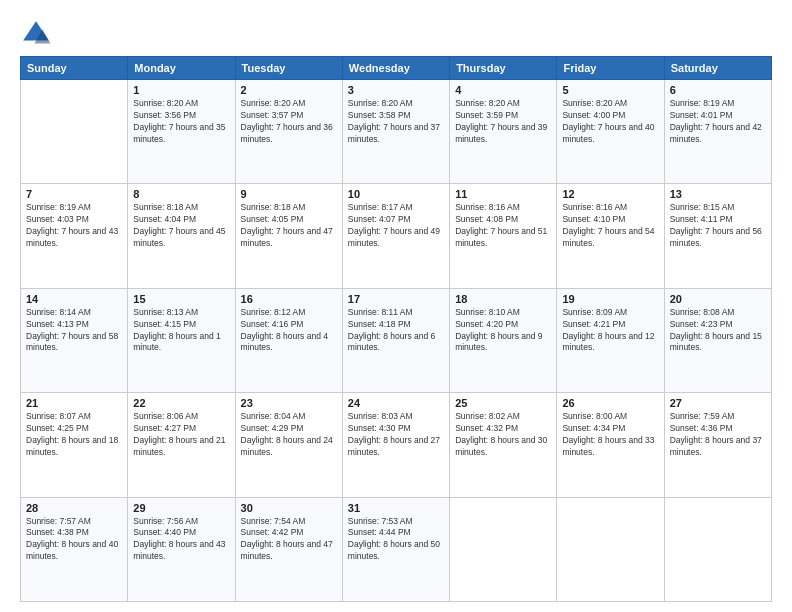  What do you see at coordinates (38, 34) in the screenshot?
I see `logo` at bounding box center [38, 34].